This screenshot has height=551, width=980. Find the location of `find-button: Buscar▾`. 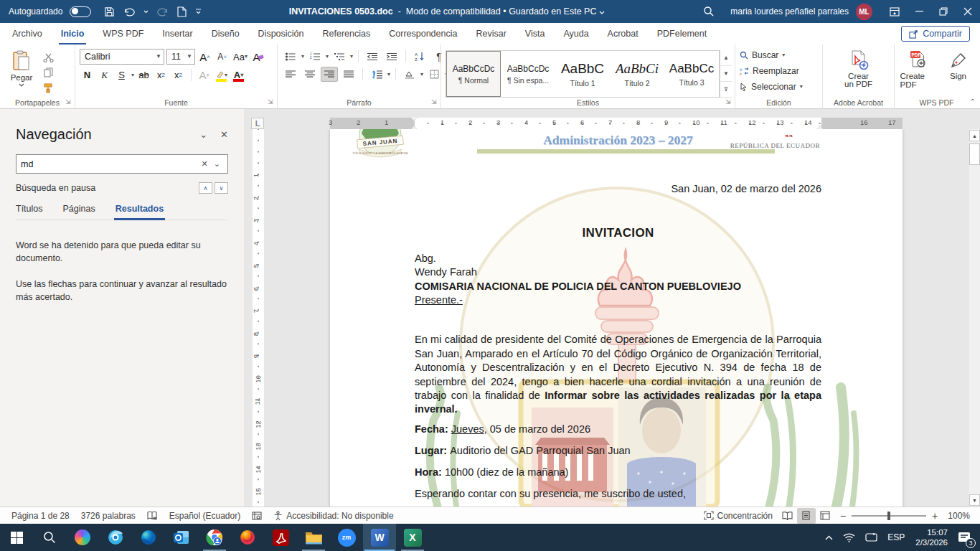

find-button: Buscar▾ is located at coordinates (779, 55).